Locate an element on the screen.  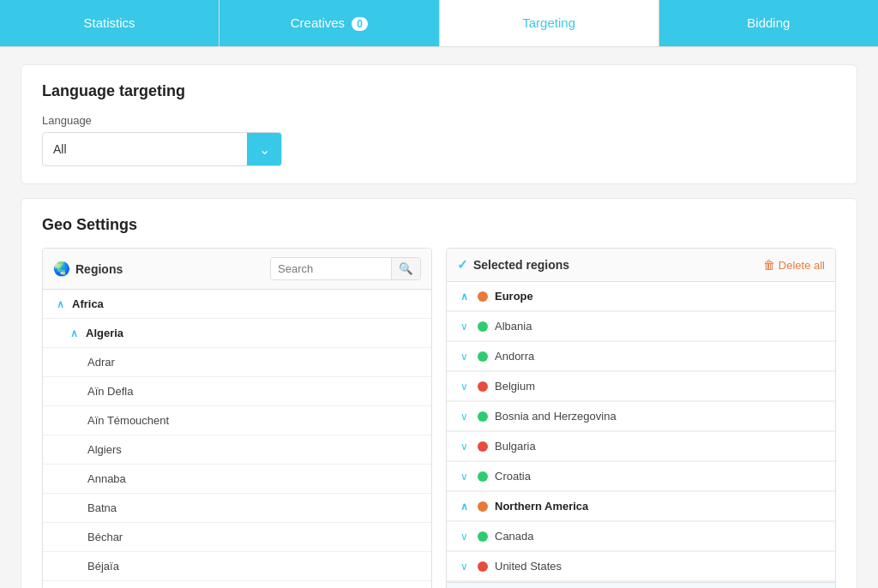
region-algeria: ∧ Algeria is located at coordinates (237, 333).